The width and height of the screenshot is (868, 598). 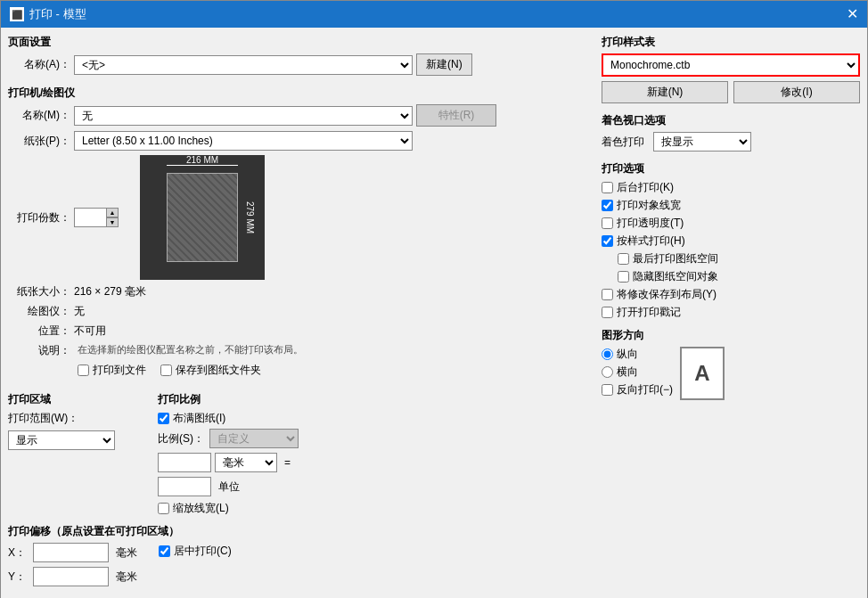 I want to click on scale-value2: 4.149, so click(x=184, y=487).